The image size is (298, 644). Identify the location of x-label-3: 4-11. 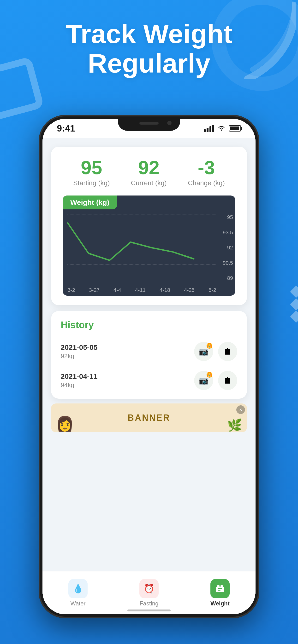
(140, 290).